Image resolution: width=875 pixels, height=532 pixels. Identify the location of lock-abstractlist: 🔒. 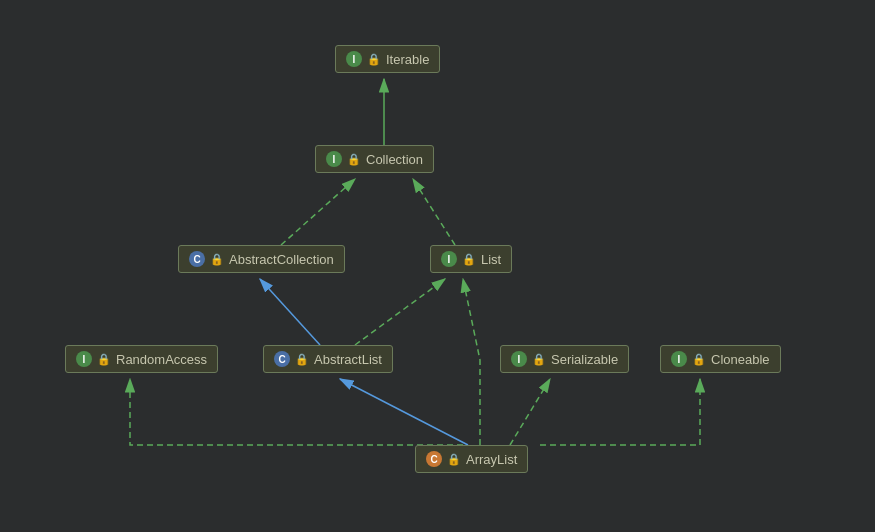
(302, 360).